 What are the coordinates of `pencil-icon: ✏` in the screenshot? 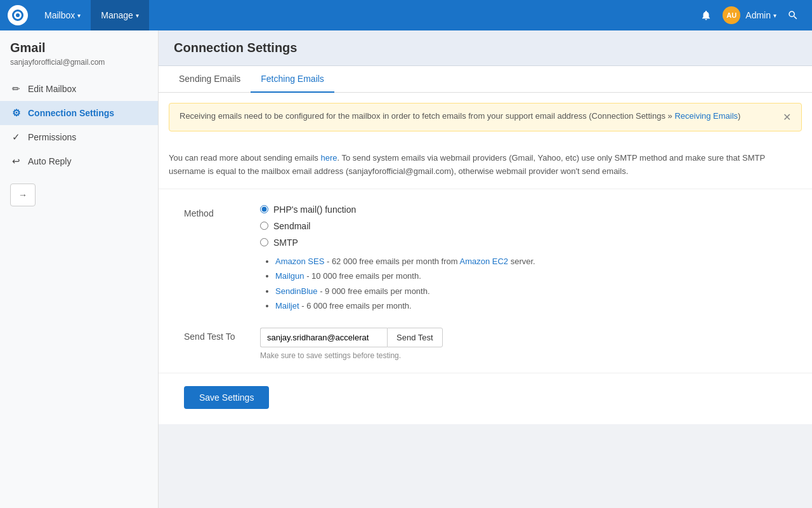 It's located at (16, 89).